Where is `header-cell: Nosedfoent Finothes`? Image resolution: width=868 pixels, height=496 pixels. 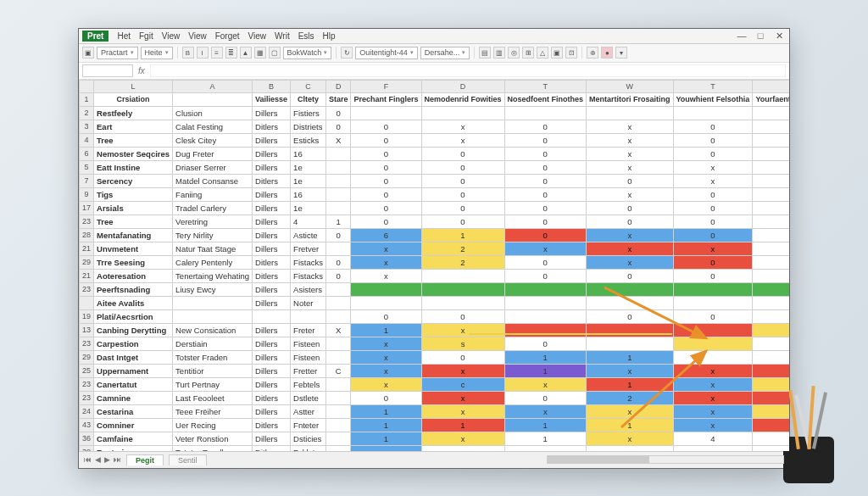 header-cell: Nosedfoent Finothes is located at coordinates (546, 99).